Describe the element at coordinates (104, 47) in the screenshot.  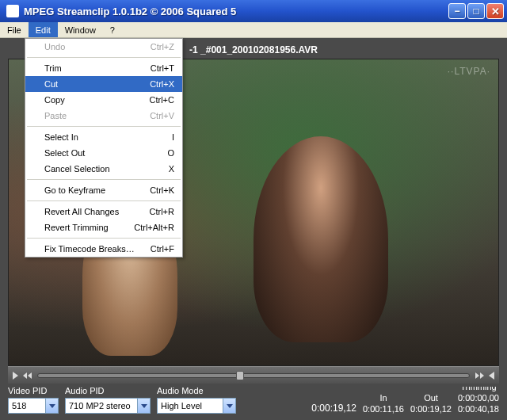
I see `menu-undo: UndoCtrl+Z` at that location.